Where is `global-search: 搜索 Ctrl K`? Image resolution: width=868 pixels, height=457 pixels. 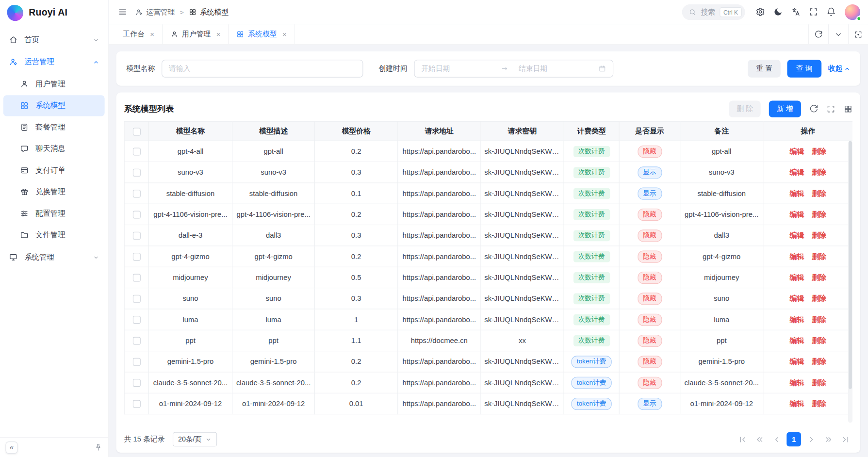
global-search: 搜索 Ctrl K is located at coordinates (713, 12).